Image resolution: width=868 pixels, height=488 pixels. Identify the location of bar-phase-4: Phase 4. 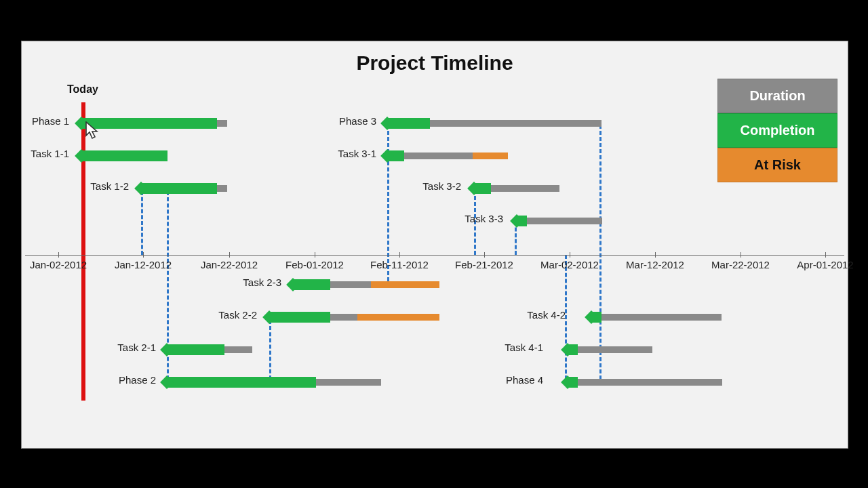
(435, 382).